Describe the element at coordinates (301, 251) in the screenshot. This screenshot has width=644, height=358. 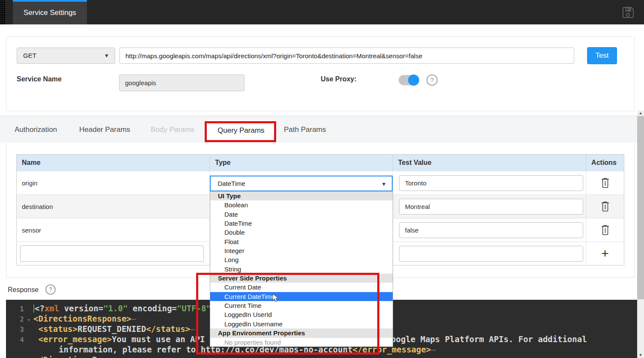
I see `dropdown-option: Integer` at that location.